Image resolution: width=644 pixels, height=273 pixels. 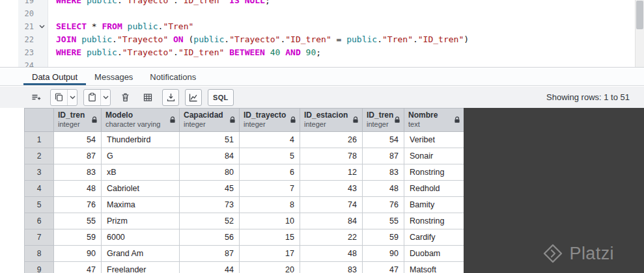 I want to click on copy-split-button, so click(x=64, y=98).